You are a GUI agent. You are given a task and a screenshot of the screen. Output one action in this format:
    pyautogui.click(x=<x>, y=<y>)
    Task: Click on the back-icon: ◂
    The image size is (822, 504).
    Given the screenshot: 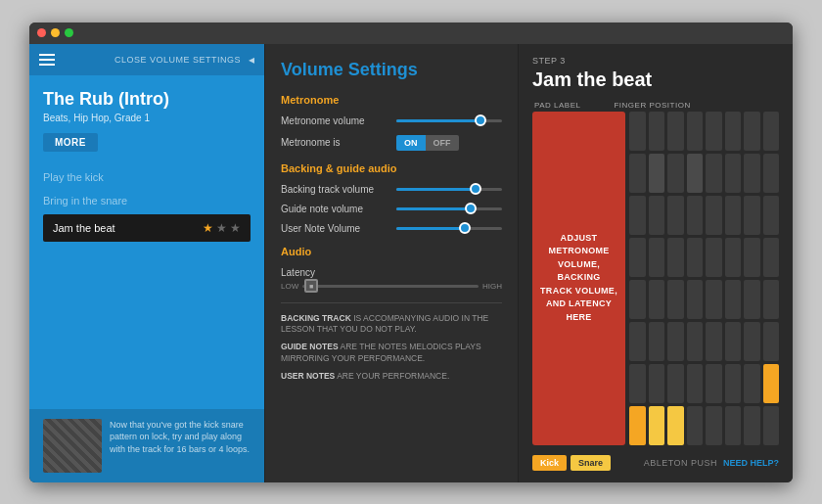 What is the action you would take?
    pyautogui.click(x=251, y=60)
    